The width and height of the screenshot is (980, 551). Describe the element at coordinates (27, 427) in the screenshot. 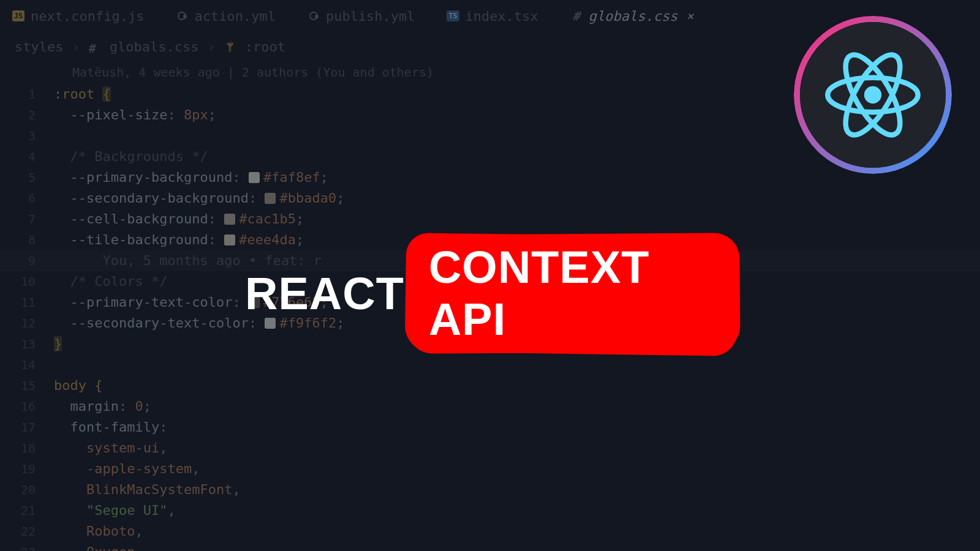

I see `line-number: 17` at that location.